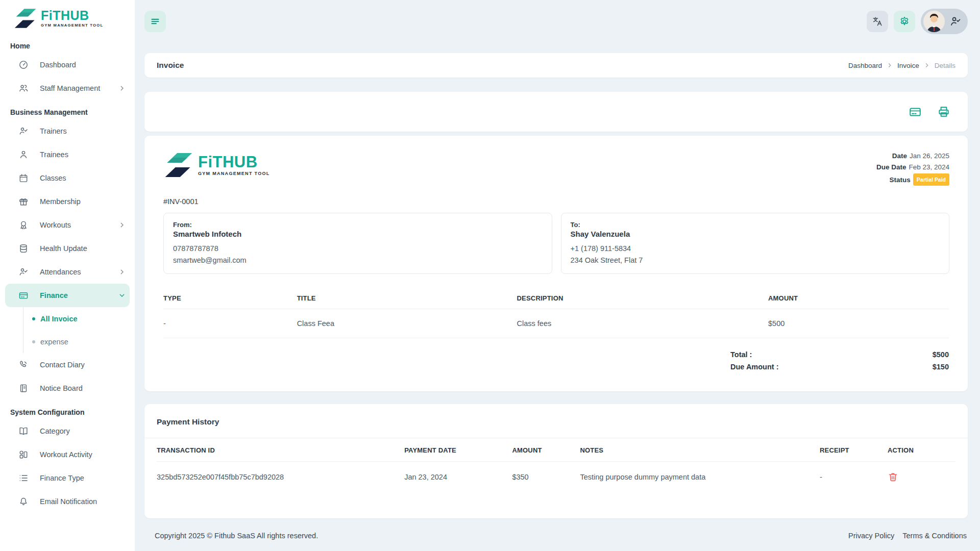  Describe the element at coordinates (67, 155) in the screenshot. I see `sidebar-item-trainees: Trainees` at that location.